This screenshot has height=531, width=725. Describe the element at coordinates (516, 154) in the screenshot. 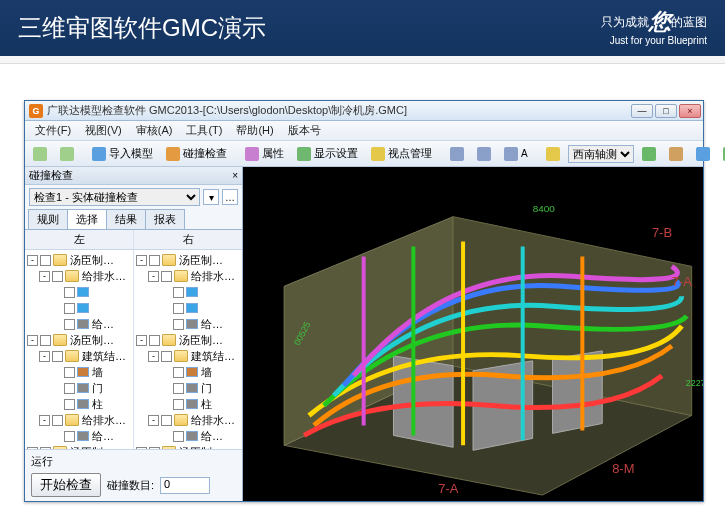

I see `annotate-button: A` at that location.